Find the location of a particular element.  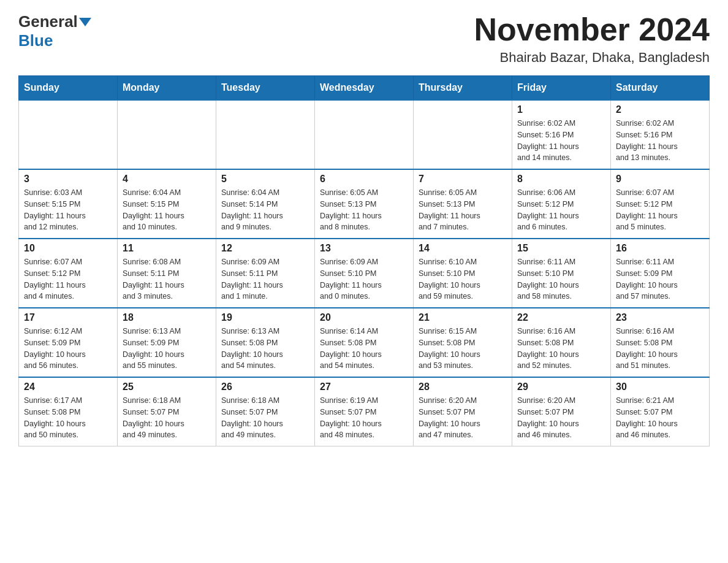

day-number: 12 is located at coordinates (265, 248).